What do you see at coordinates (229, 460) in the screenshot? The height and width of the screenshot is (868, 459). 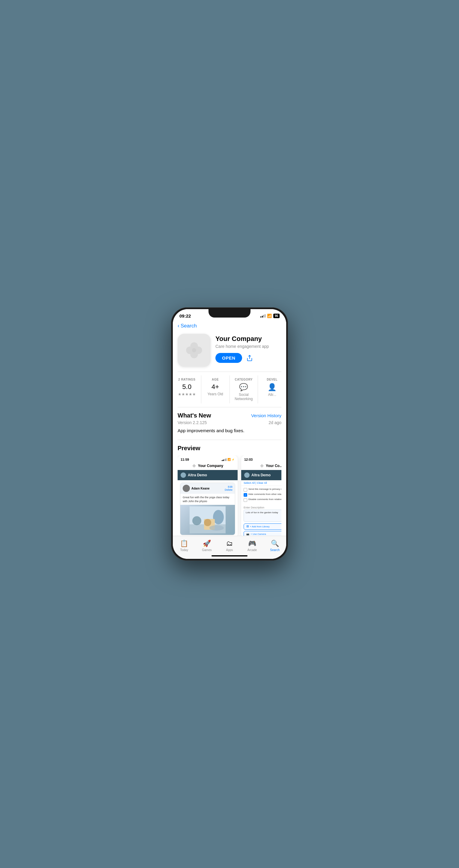 I see `preview-1-wifi: 📶` at bounding box center [229, 460].